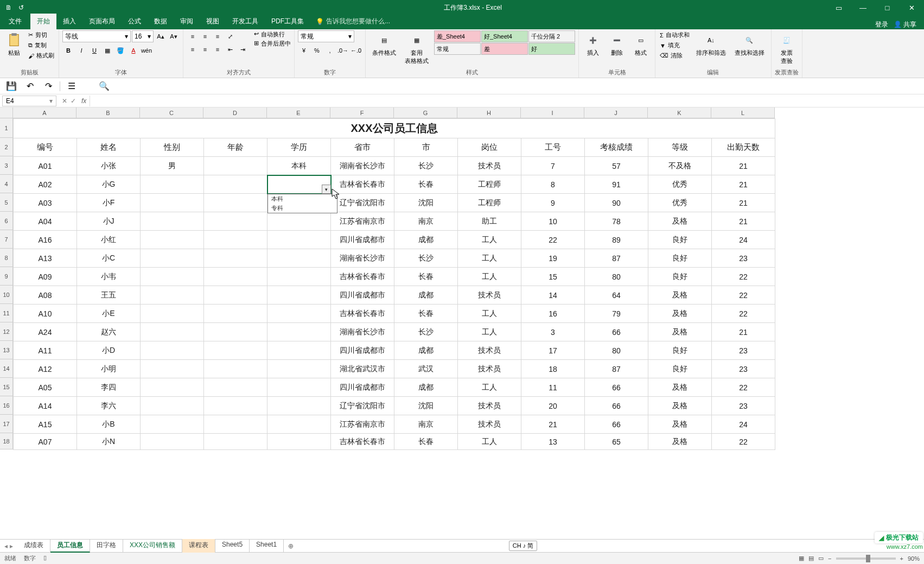 The height and width of the screenshot is (564, 924). I want to click on cell-styles-gallery: 差_Sheet4 好_Sheet4 千位分隔 2 常规 差 好, so click(505, 42).